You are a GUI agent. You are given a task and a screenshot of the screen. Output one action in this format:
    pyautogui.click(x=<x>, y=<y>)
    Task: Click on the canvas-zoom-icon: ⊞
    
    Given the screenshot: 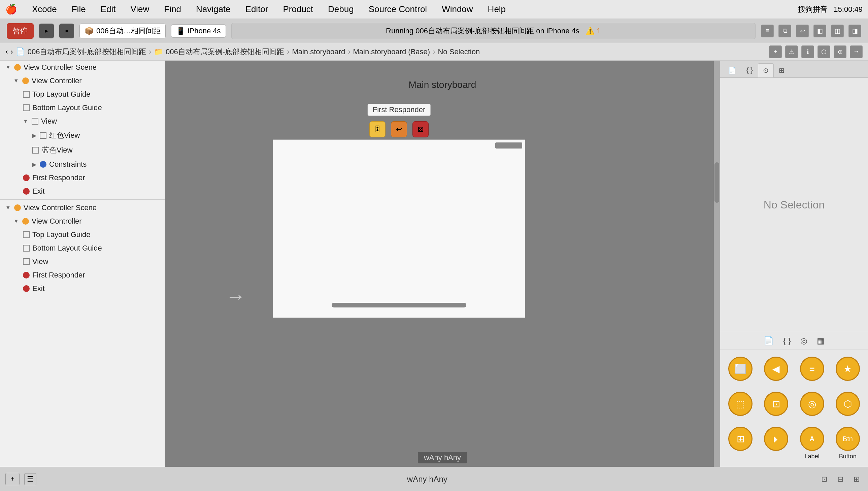 What is the action you would take?
    pyautogui.click(x=857, y=479)
    